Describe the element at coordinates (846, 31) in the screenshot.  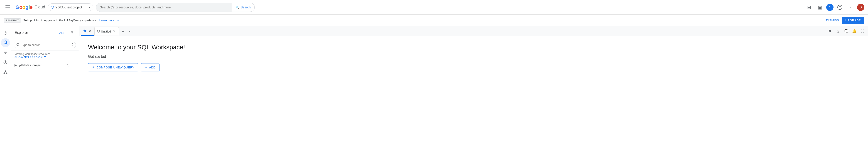
I see `tabs-right-actions: ℹ 💬 🔔 ⛶` at that location.